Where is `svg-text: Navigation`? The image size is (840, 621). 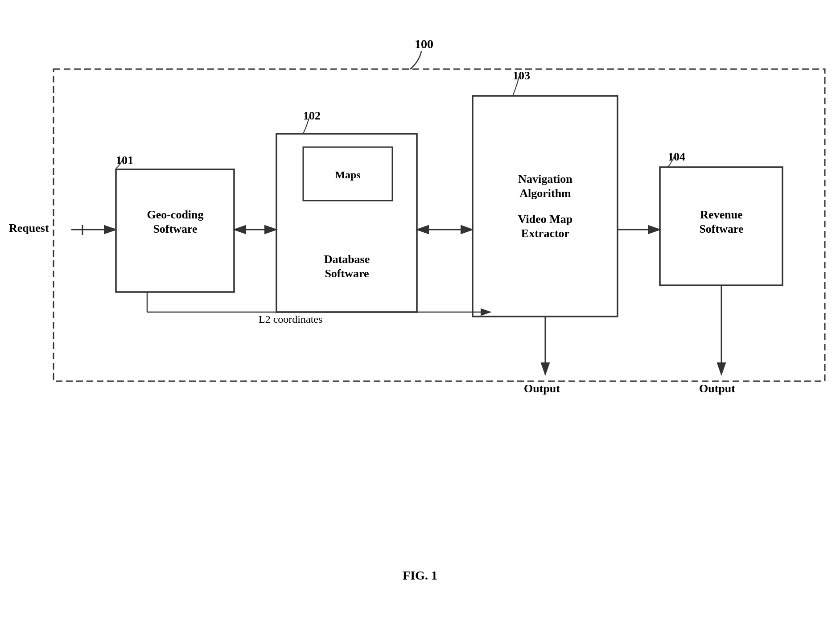 svg-text: Navigation is located at coordinates (545, 179).